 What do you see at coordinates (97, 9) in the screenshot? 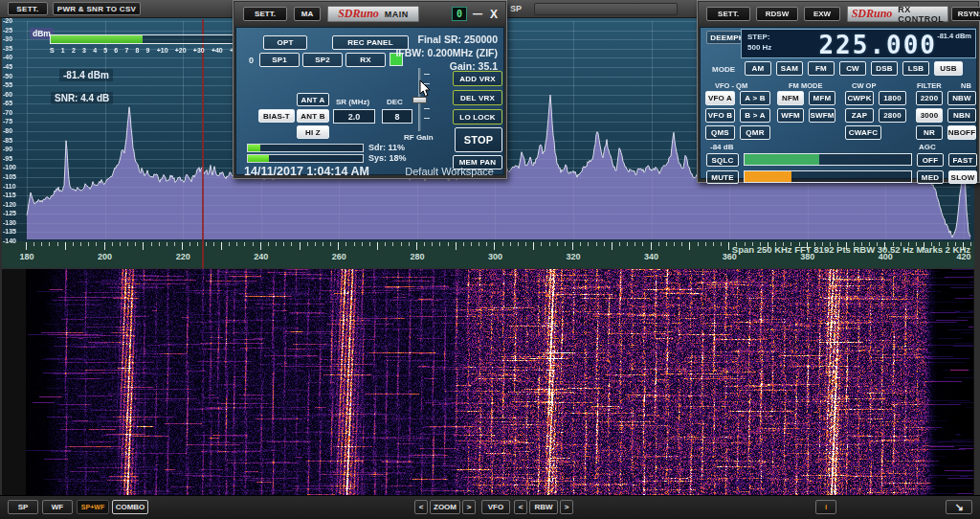
I see `pwr-snr-to-csv-button: PWR & SNR TO CSV` at bounding box center [97, 9].